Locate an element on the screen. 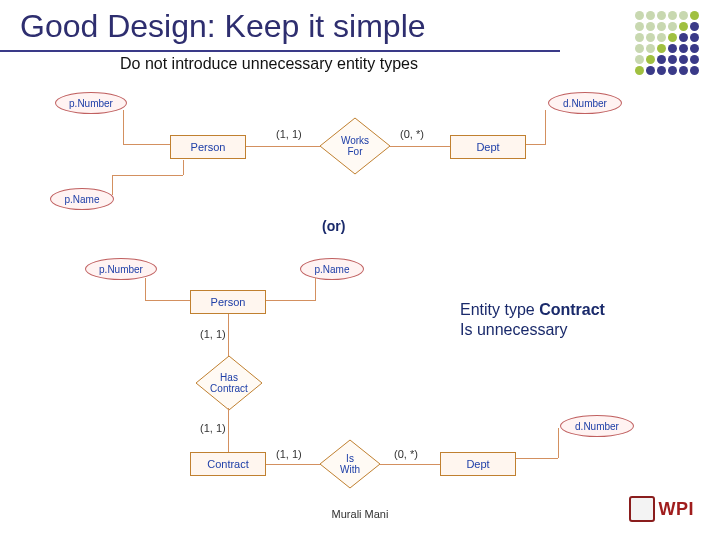  rel-label: With is located at coordinates (350, 470).